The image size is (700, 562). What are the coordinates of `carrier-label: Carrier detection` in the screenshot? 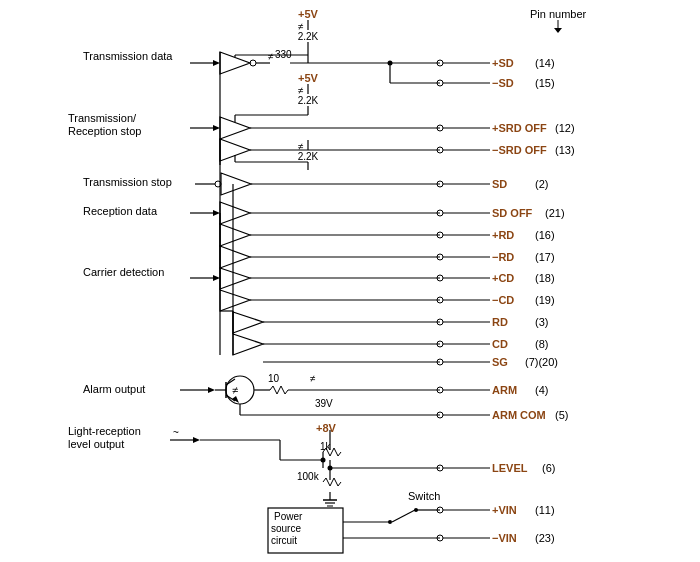 It's located at (124, 272).